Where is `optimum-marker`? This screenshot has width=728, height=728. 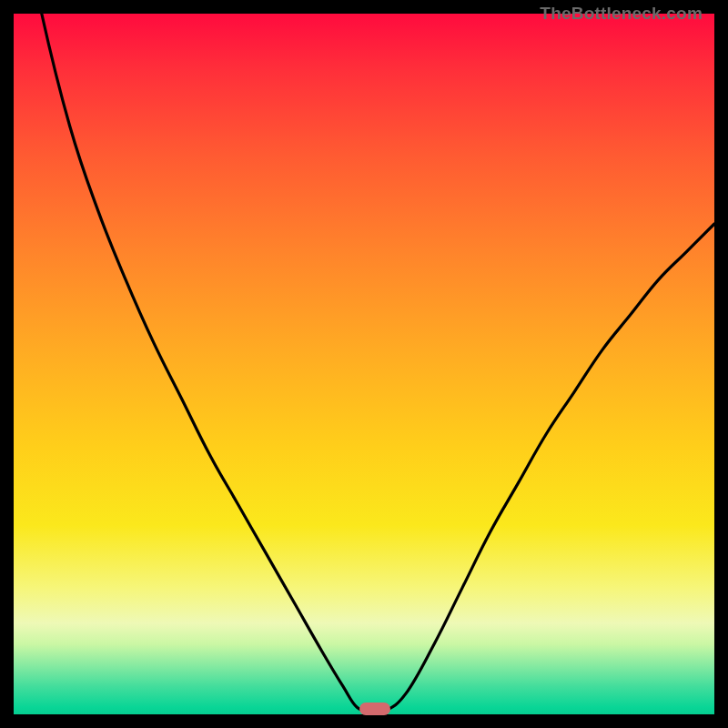
optimum-marker is located at coordinates (375, 709).